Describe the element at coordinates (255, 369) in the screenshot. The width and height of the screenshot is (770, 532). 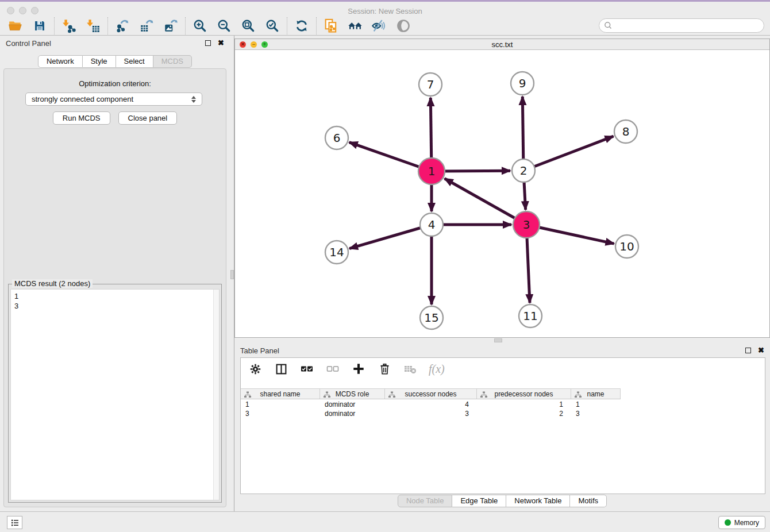
I see `gear-icon` at that location.